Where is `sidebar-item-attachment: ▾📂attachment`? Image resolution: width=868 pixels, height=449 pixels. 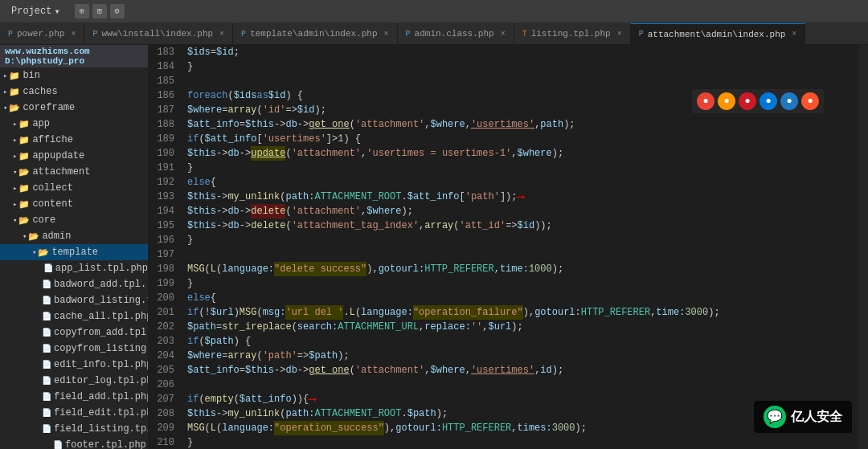 sidebar-item-attachment: ▾📂attachment is located at coordinates (74, 172).